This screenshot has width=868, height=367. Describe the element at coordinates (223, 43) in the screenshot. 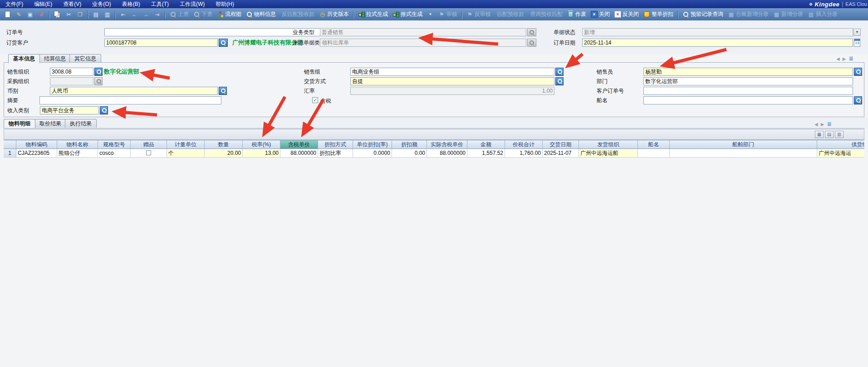

I see `customer-lookup-button` at that location.